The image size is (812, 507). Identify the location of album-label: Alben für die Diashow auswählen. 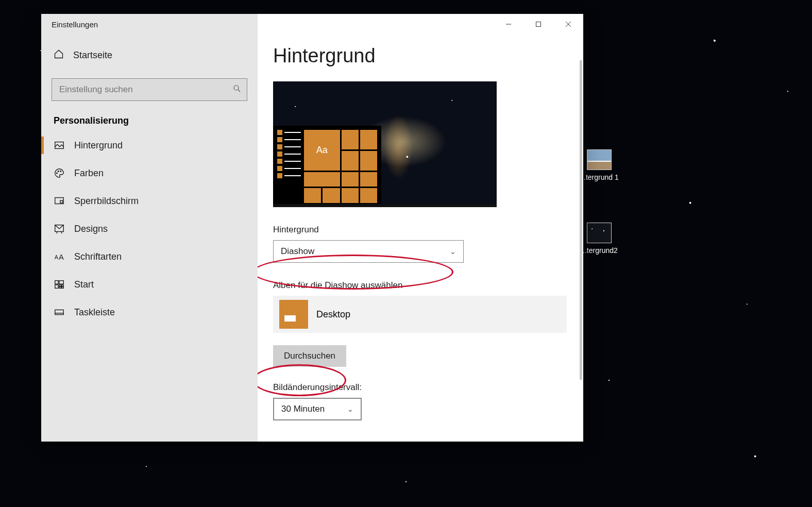
(420, 285).